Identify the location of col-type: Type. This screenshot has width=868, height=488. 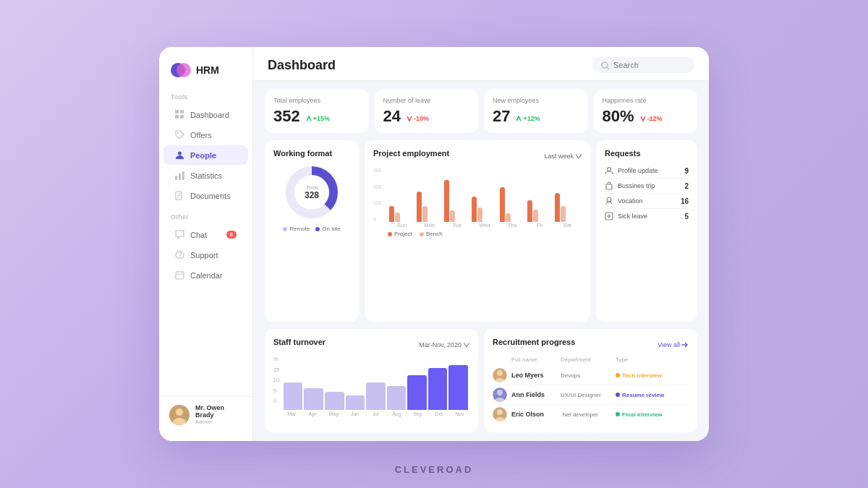
(622, 360).